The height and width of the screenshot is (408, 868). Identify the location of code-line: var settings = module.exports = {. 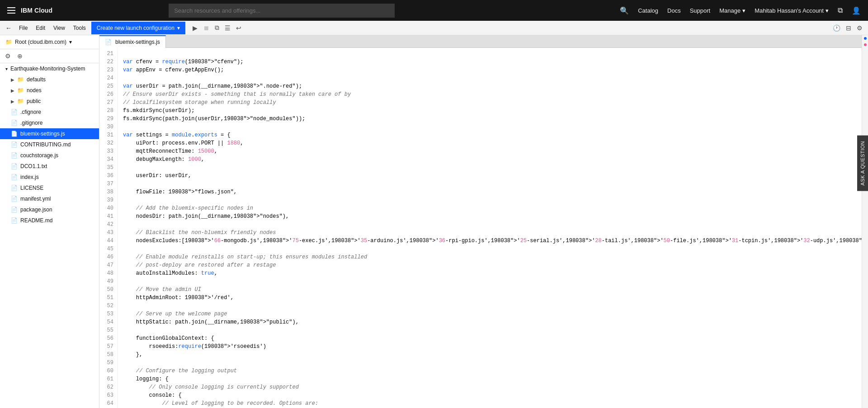
(492, 135).